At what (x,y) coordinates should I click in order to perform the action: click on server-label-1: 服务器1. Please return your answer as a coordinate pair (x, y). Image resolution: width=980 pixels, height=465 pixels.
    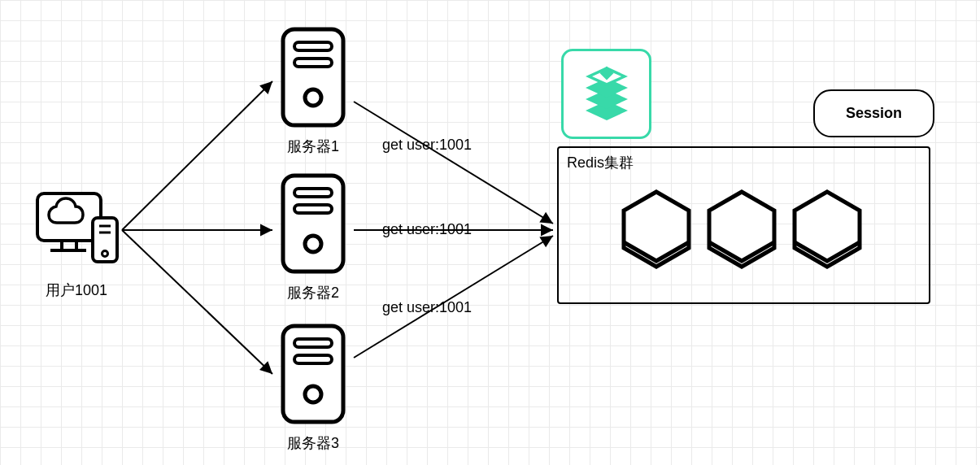
    Looking at the image, I should click on (313, 146).